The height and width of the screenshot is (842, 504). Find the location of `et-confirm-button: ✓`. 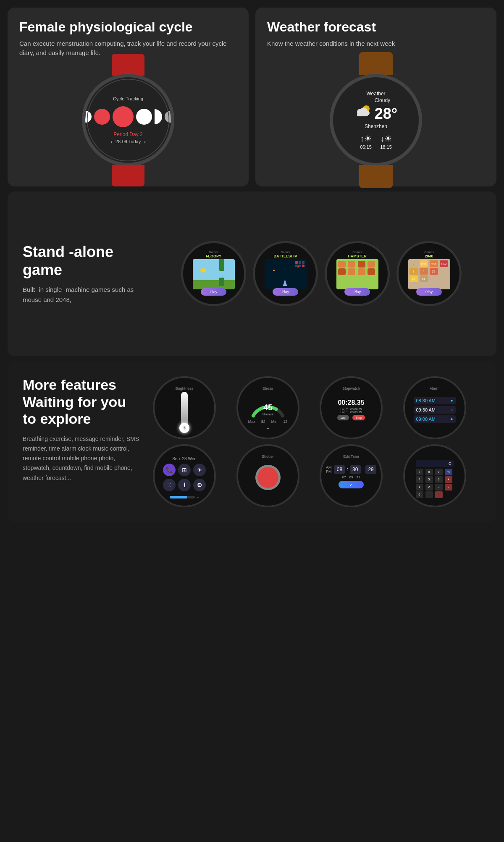

et-confirm-button: ✓ is located at coordinates (351, 485).